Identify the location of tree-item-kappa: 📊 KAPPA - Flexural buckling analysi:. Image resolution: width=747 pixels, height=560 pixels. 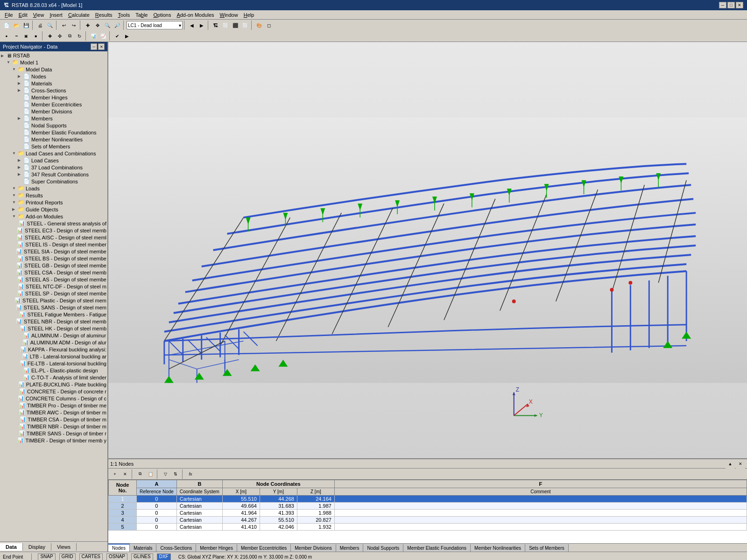
(54, 349).